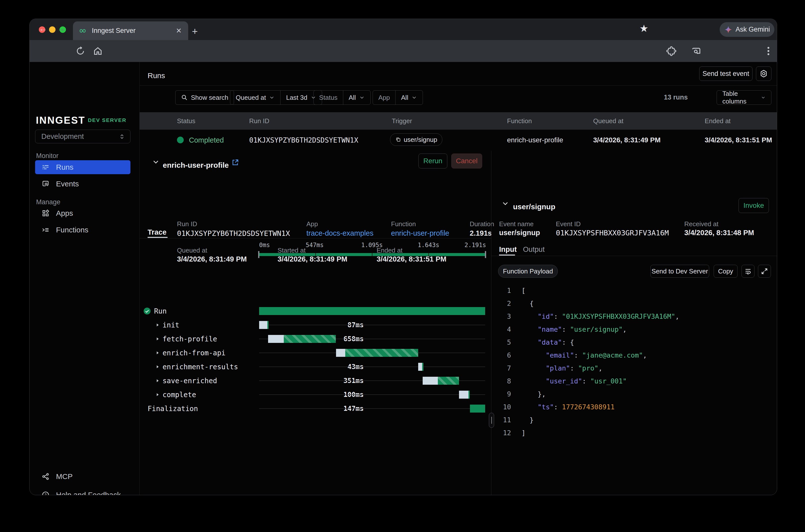  Describe the element at coordinates (458, 140) in the screenshot. I see `table-row: Completed 01KJXSYPZYB6TH2DSDSYETWN1X use…` at that location.